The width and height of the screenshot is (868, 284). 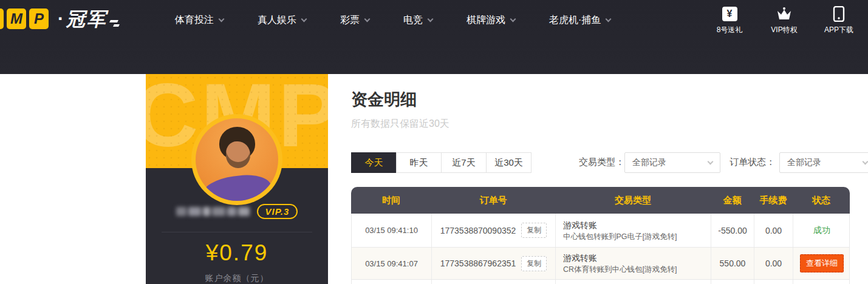 I want to click on page-subtitle: 所有数据只保留近30天, so click(x=400, y=124).